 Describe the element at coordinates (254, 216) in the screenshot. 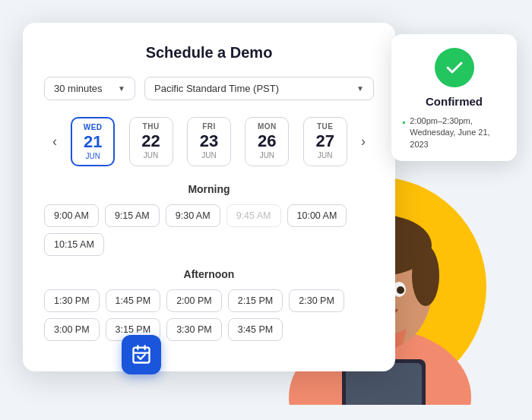

I see `morning-slot-3: 9:45 AM` at that location.